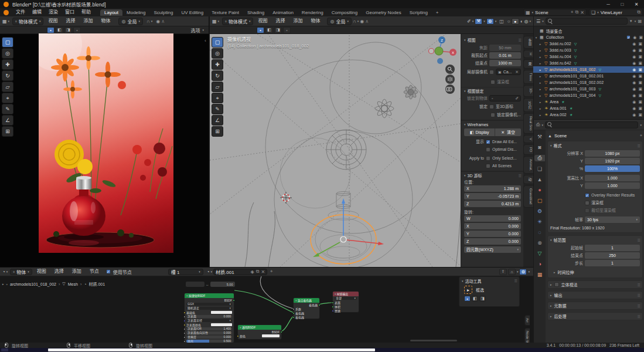 Image resolution: width=644 pixels, height=352 pixels. I want to click on workspace-tab-compositing: Compositing, so click(345, 13).